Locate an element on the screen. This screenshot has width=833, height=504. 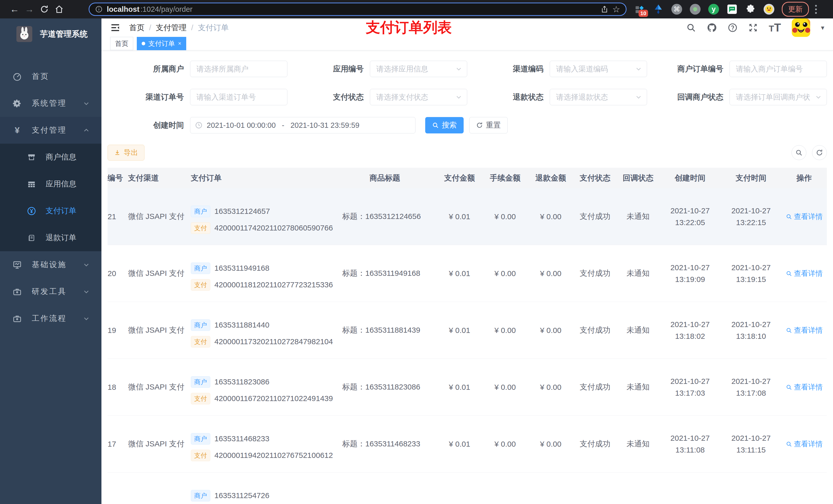
breadcrumb-payment: 支付管理 is located at coordinates (171, 28).